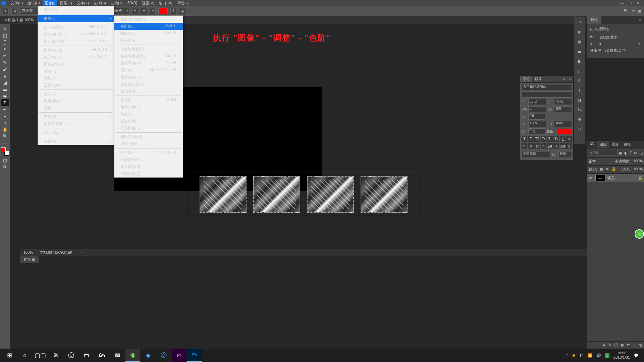 This screenshot has height=362, width=644. Describe the element at coordinates (149, 167) in the screenshot. I see `menu-item: 替换颜色(R)...` at that location.